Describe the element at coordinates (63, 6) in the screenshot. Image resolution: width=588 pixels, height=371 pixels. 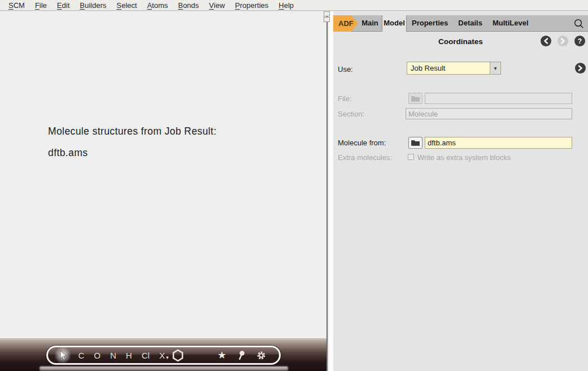
I see `menu-edit: Edit` at that location.